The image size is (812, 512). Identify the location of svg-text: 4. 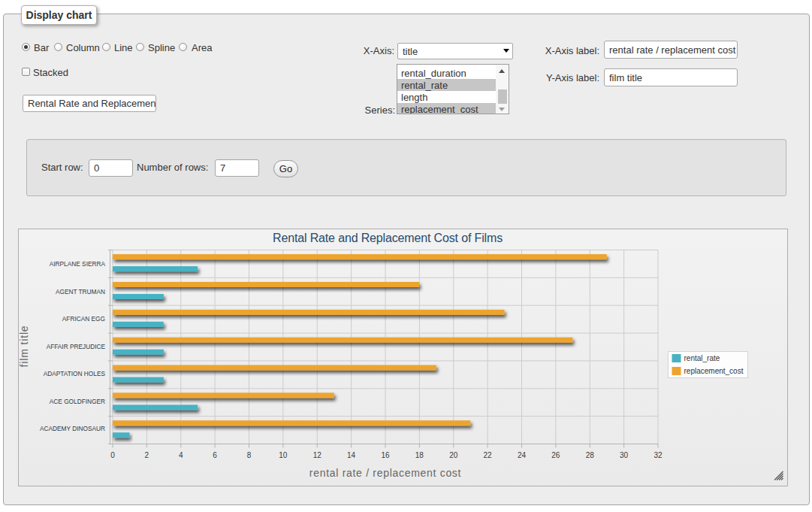
(181, 456).